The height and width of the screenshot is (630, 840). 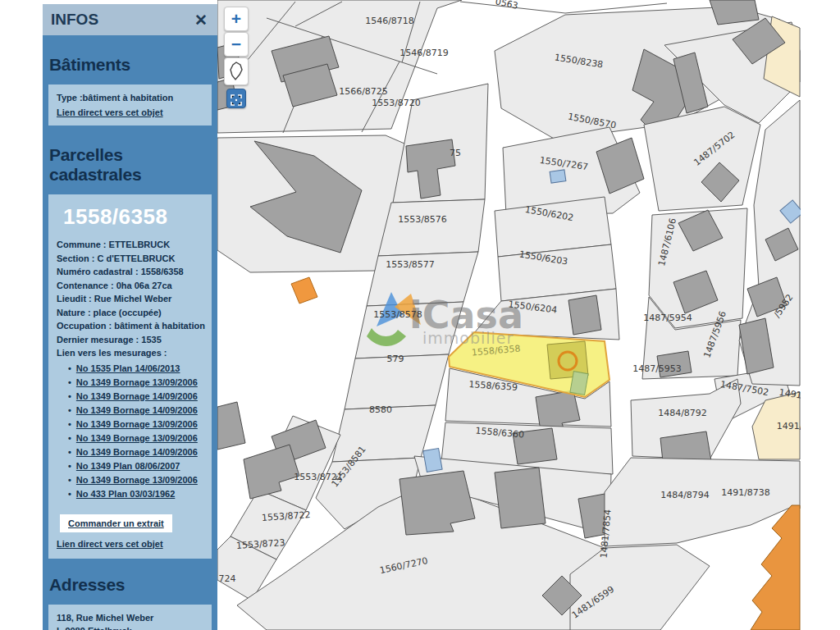 I want to click on mesurage-links: No 1535 Plan 14/06/2013No 1349 Bornage 1…, so click(x=136, y=431).